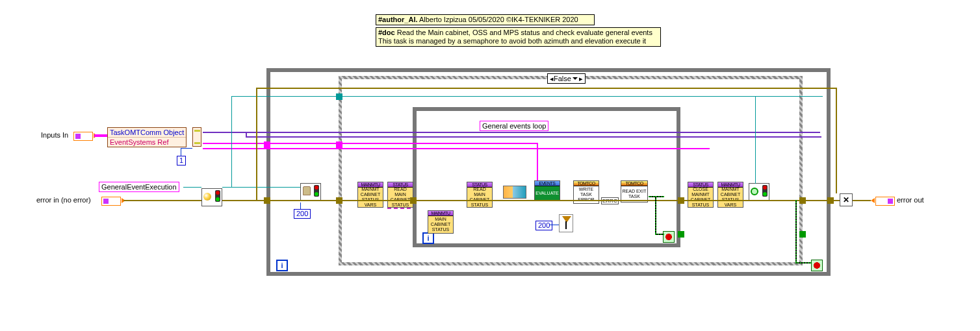 The image size is (980, 331). I want to click on unbundle-by-name: TaskOMTComm Object EventSystems Ref, so click(147, 138).